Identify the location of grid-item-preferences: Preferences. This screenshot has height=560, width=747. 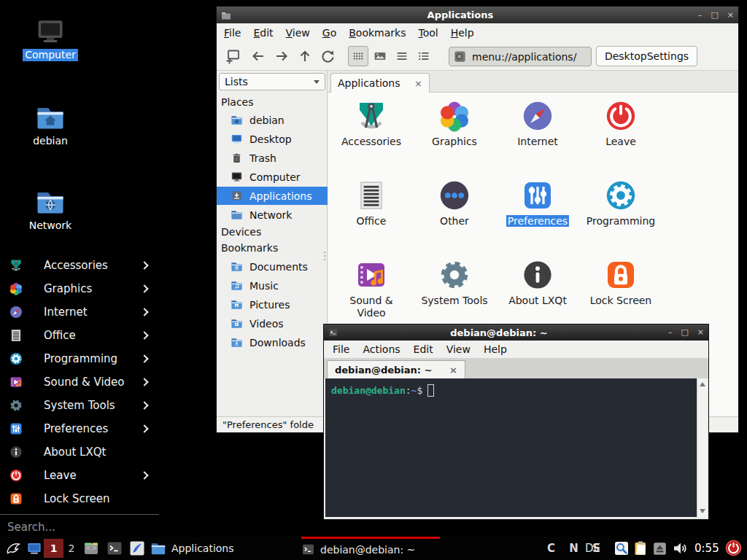
(538, 203).